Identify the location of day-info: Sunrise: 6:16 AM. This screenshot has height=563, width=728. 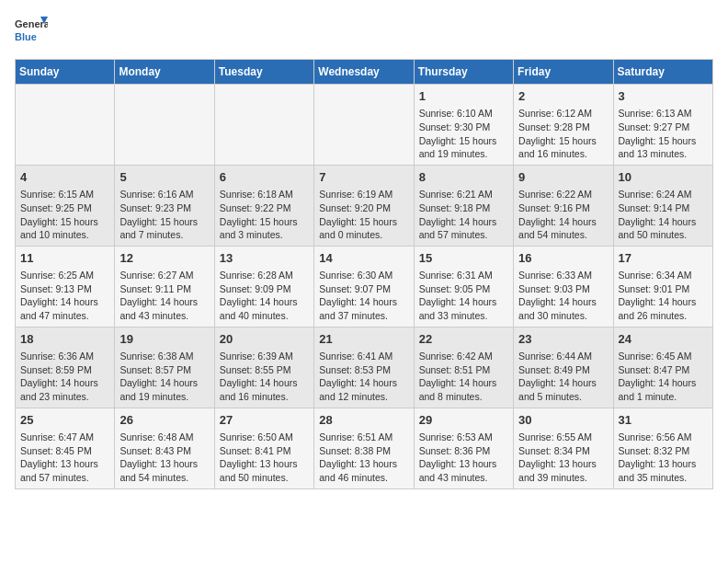
(164, 195).